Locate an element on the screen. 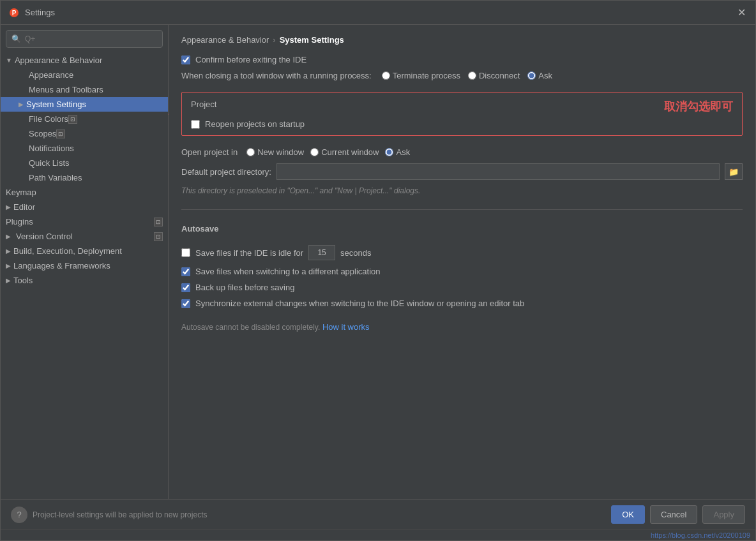  sidebar-item-languages-frameworks: ▶ Languages & Frameworks is located at coordinates (84, 265).